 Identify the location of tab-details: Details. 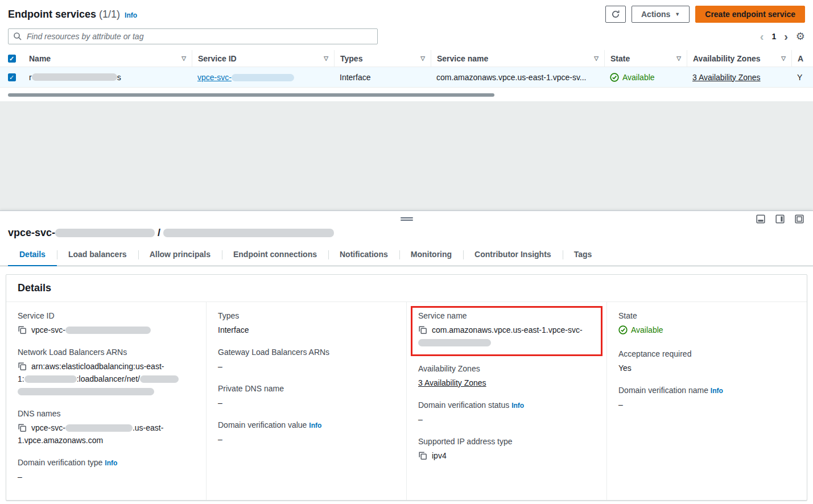
(32, 255).